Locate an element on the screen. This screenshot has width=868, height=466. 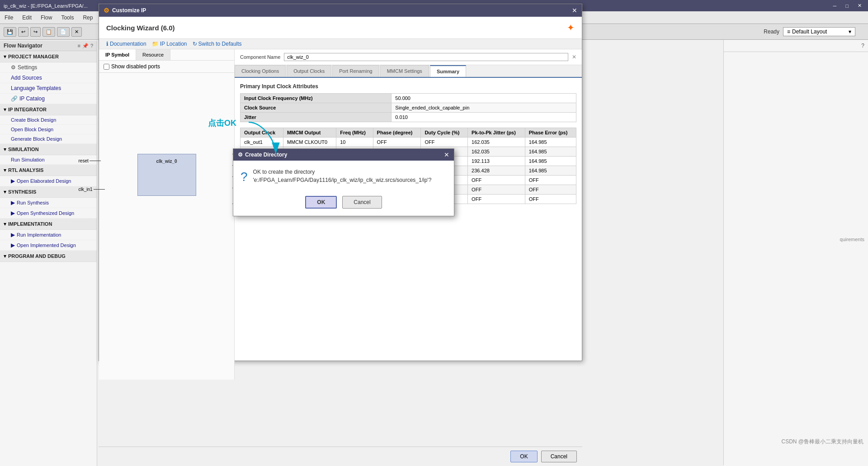
cell-jitter-2: 192.113 is located at coordinates (496, 161).